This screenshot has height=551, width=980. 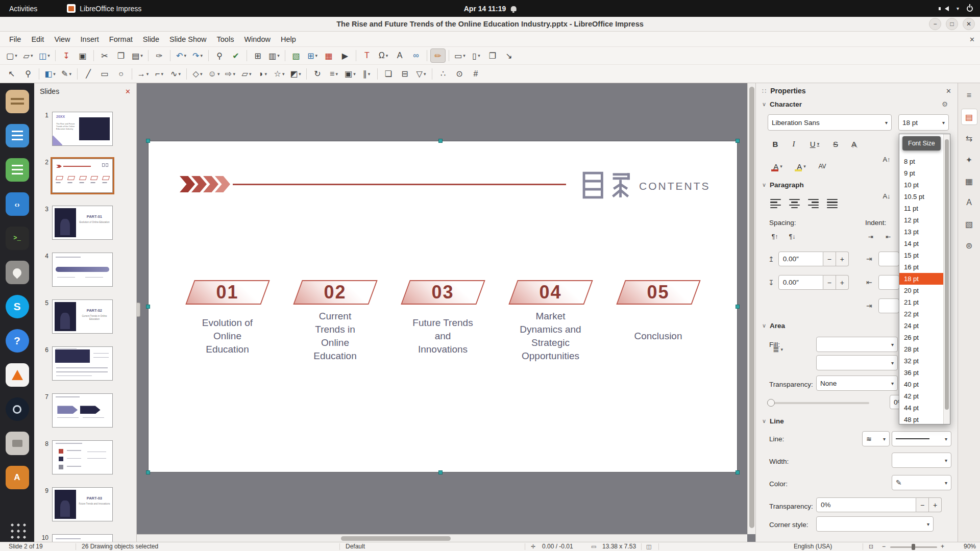 I want to click on ellipse-icon: ○, so click(x=121, y=74).